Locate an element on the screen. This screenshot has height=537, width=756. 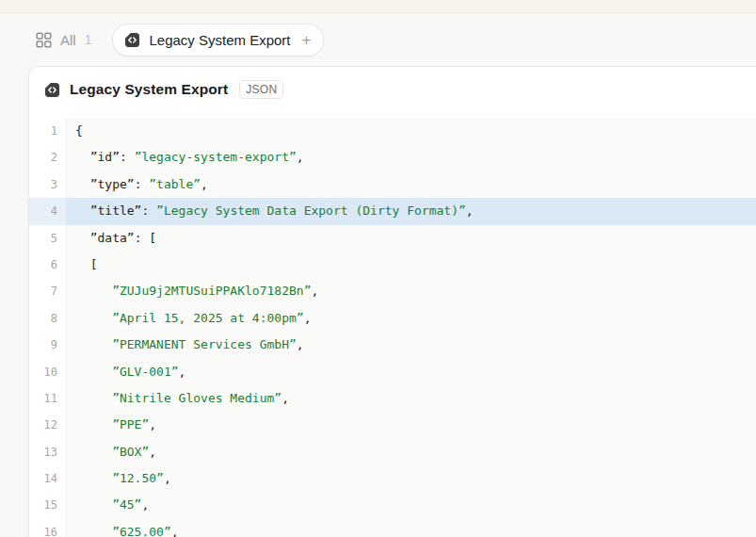
code-content: ”PERMANENT Services GmbH”, is located at coordinates (411, 345).